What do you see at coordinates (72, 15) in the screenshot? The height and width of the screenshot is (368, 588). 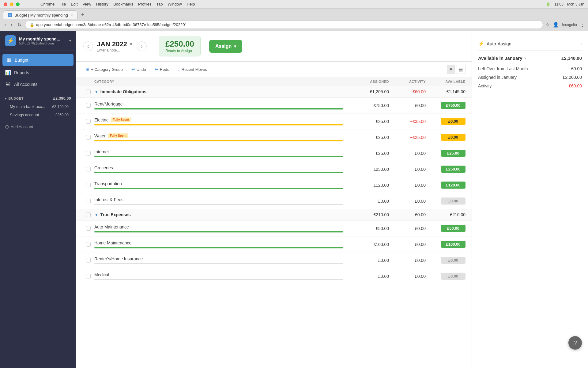 I see `close-tab-button: ×` at bounding box center [72, 15].